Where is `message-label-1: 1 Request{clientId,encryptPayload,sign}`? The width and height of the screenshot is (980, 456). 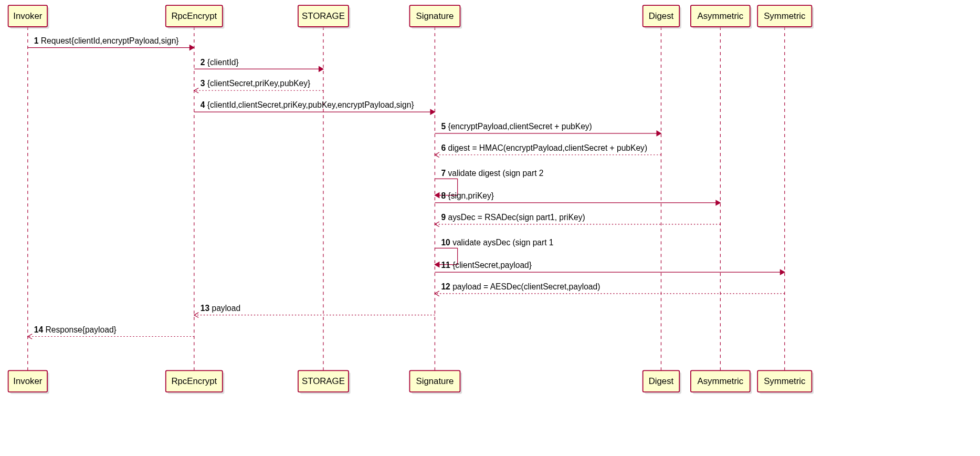
message-label-1: 1 Request{clientId,encryptPayload,sign} is located at coordinates (107, 41).